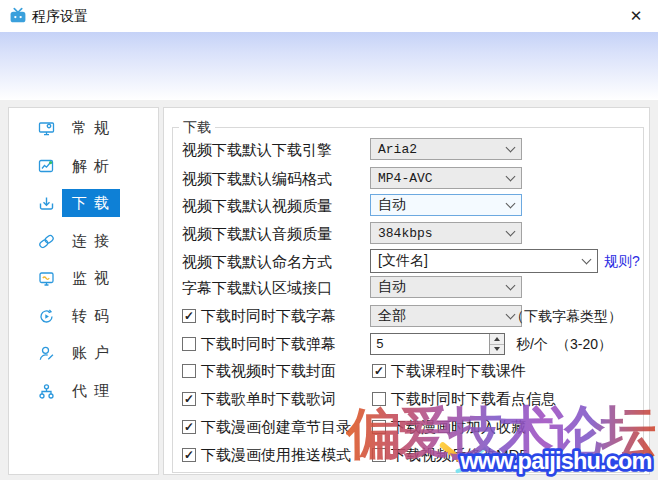 The height and width of the screenshot is (480, 658). I want to click on sidebar-item-account: 账户, so click(79, 353).